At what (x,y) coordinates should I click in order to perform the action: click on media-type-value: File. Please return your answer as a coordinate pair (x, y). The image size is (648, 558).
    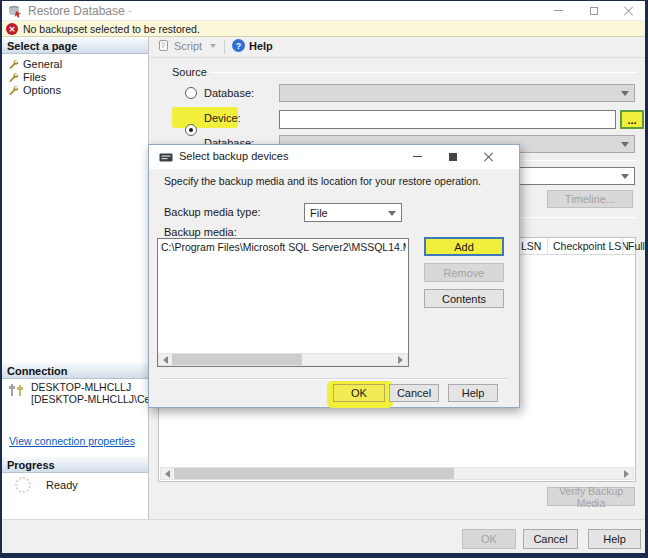
    Looking at the image, I should click on (319, 213).